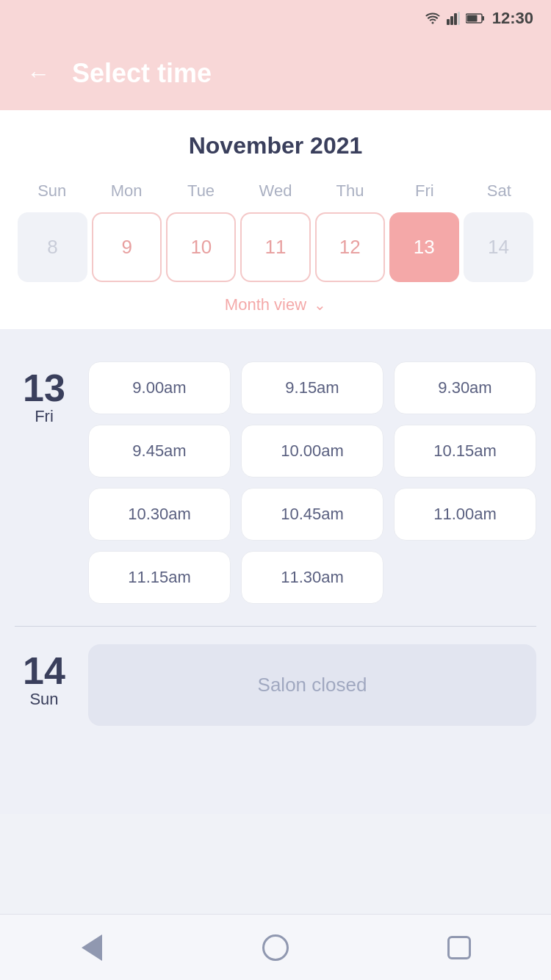 The height and width of the screenshot is (980, 551). What do you see at coordinates (475, 18) in the screenshot?
I see `battery-icon` at bounding box center [475, 18].